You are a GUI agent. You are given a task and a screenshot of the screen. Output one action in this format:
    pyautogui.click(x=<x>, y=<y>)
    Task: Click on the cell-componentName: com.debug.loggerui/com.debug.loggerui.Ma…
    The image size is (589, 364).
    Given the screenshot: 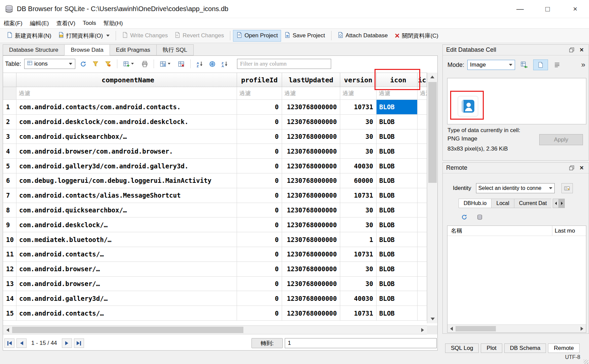 What is the action you would take?
    pyautogui.click(x=127, y=181)
    